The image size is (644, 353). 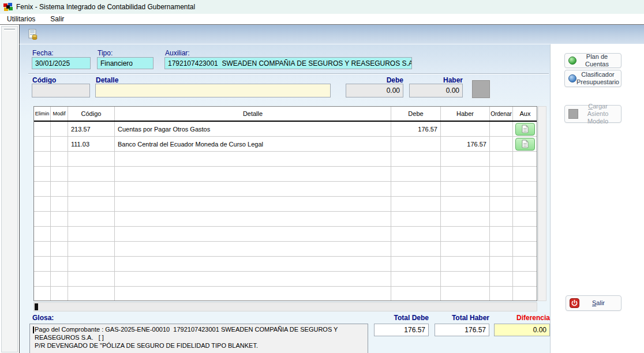 What do you see at coordinates (9, 30) in the screenshot?
I see `splitter-grip-icon` at bounding box center [9, 30].